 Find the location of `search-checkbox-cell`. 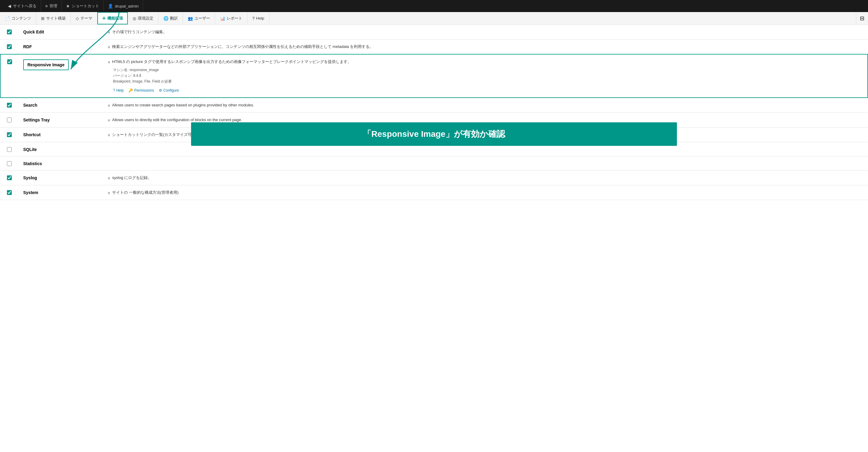

search-checkbox-cell is located at coordinates (9, 105).